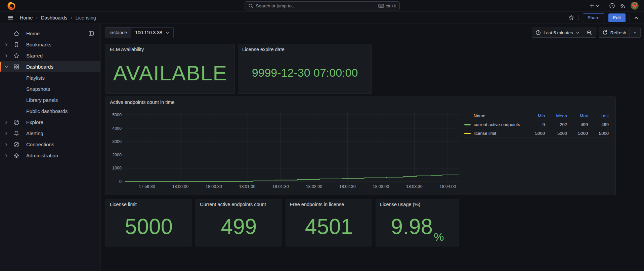 The image size is (644, 271). I want to click on variable-value-dropdown: 100.110.3.38, so click(152, 33).